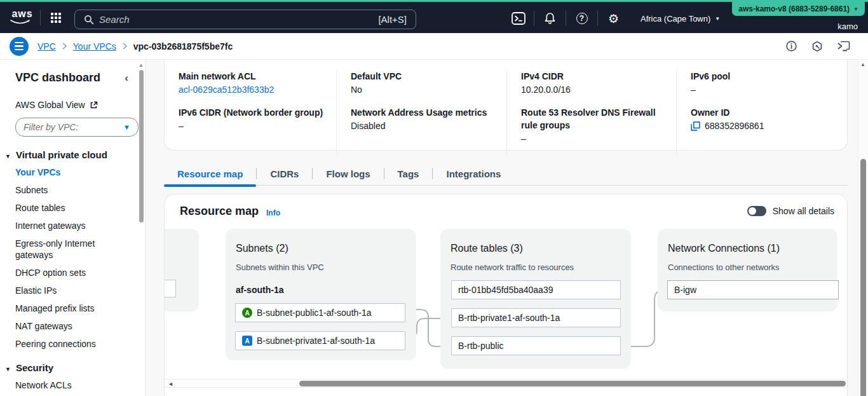  What do you see at coordinates (434, 17) in the screenshot?
I see `top-navigation: aws [Alt+S]` at bounding box center [434, 17].